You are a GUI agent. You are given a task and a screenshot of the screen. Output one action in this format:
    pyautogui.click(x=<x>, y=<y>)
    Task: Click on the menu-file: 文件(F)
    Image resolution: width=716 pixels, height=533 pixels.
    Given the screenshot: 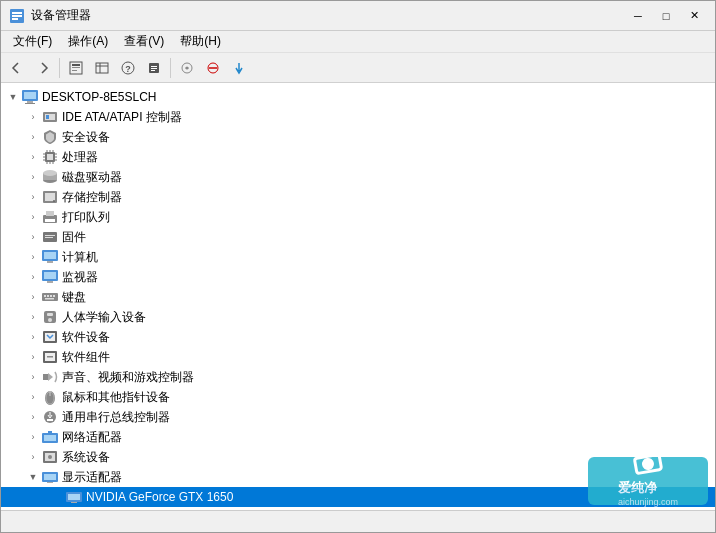 What is the action you would take?
    pyautogui.click(x=32, y=42)
    